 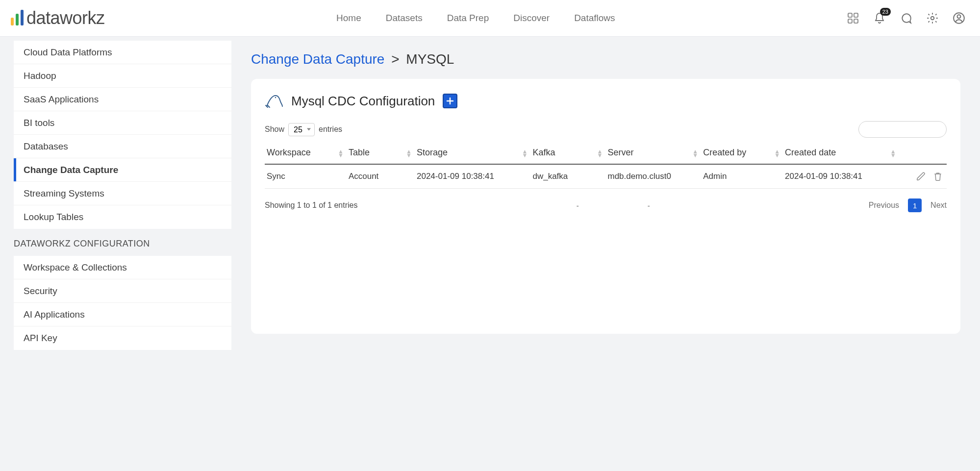 I want to click on bell-icon: 23, so click(x=879, y=18).